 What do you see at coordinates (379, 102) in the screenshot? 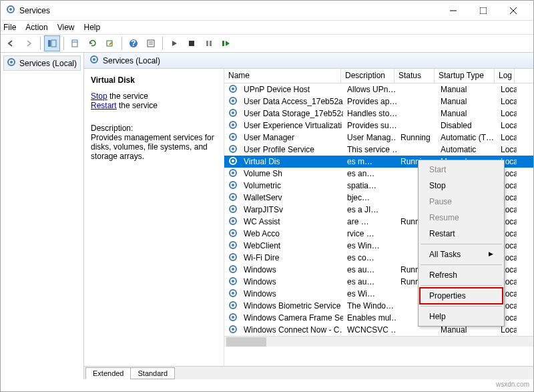
I see `table-row: User Data Access_17eb52afProvides ap…Man…` at bounding box center [379, 102].